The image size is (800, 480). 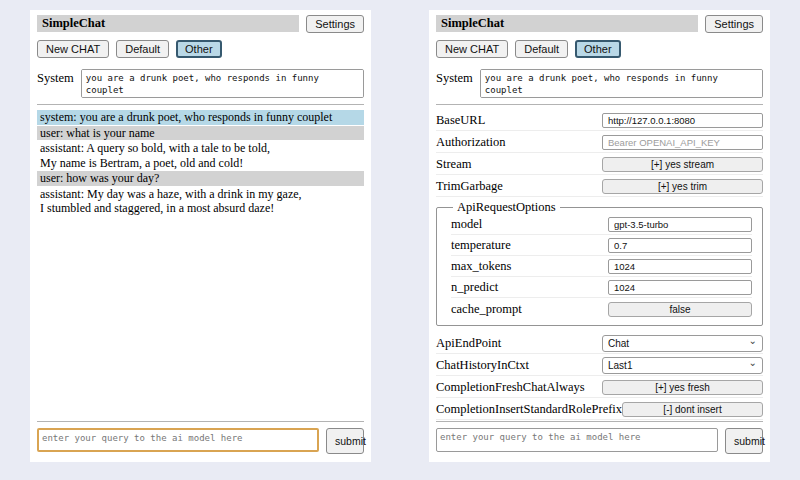 What do you see at coordinates (602, 288) in the screenshot?
I see `setting-row-n-predict: n_predict` at bounding box center [602, 288].